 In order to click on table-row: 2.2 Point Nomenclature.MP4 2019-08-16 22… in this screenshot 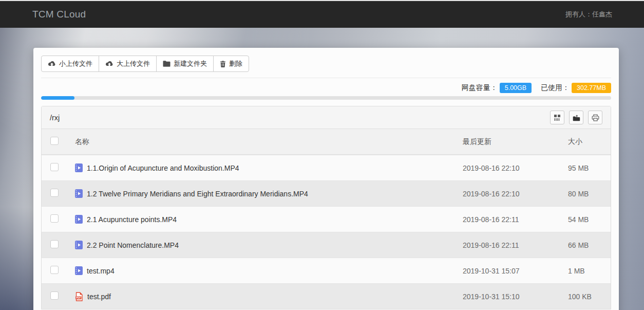, I will do `click(326, 245)`.